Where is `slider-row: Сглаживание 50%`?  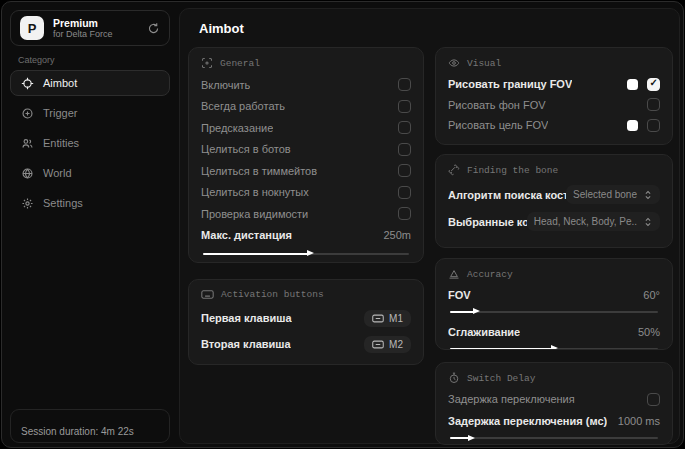
slider-row: Сглаживание 50% is located at coordinates (554, 332).